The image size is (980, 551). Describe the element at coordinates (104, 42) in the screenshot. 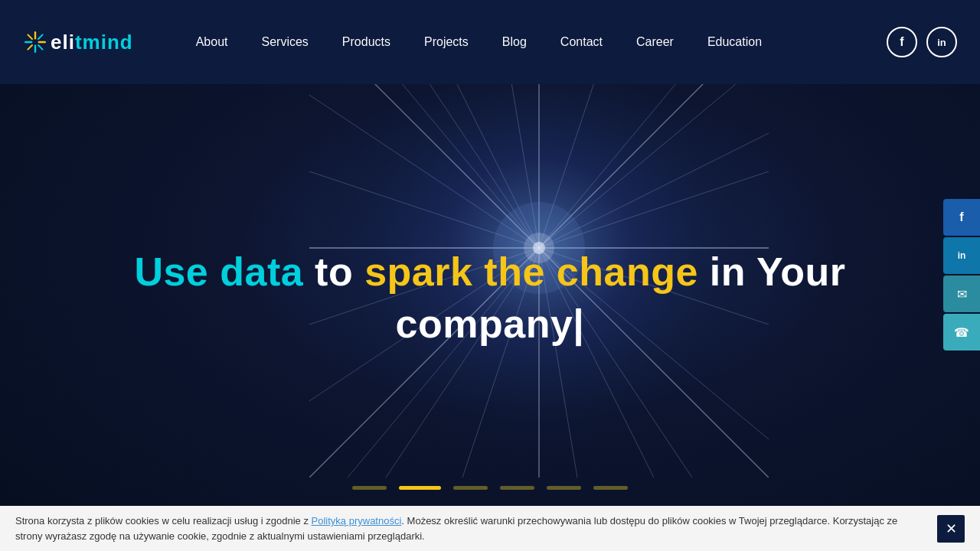

I see `logo-tmind: tmind` at that location.